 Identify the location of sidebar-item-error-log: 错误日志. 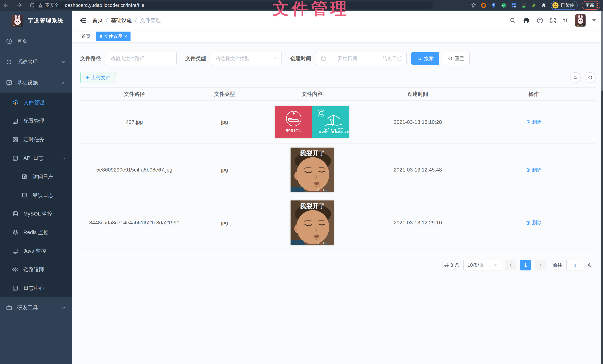
(36, 195).